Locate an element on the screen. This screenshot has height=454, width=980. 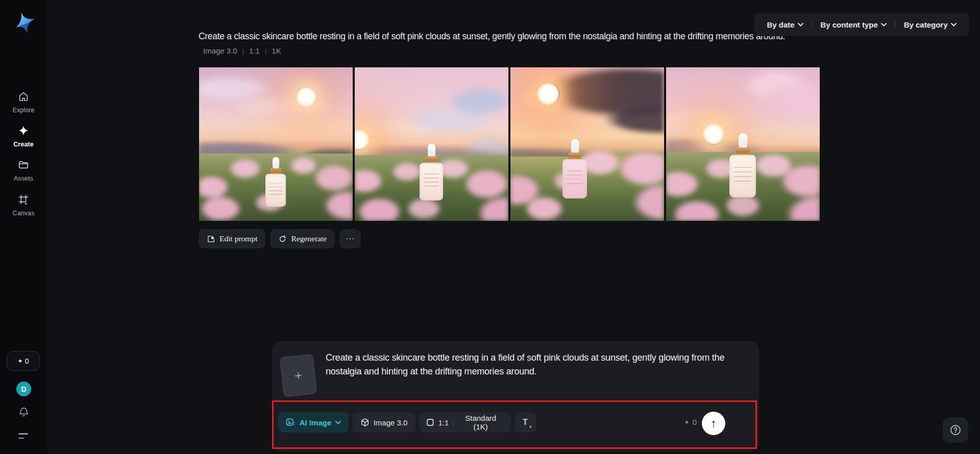
plus-icon: + is located at coordinates (298, 375).